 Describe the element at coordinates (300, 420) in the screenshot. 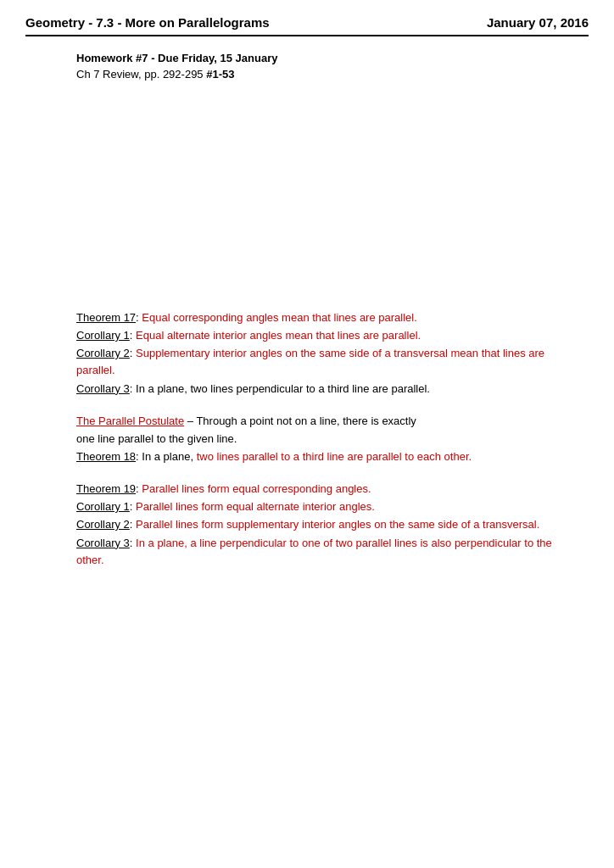

I see `postulate-text1: – Through a point not on a line, there i…` at that location.